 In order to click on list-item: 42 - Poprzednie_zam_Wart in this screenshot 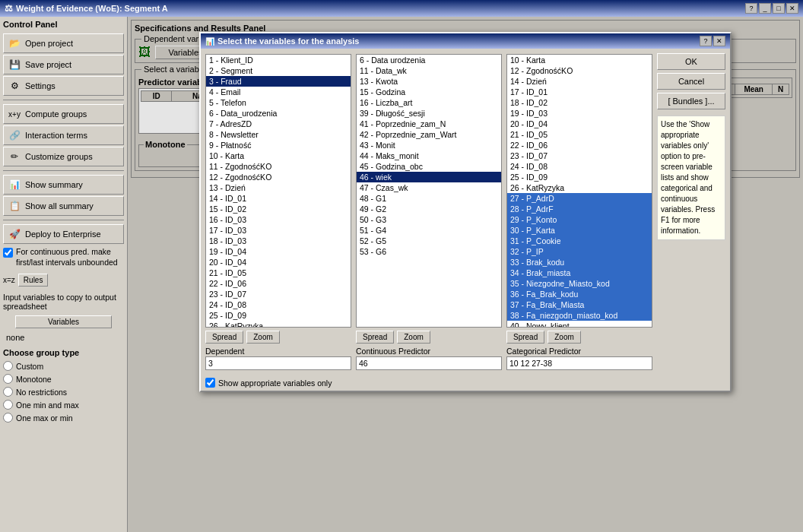, I will do `click(429, 135)`.